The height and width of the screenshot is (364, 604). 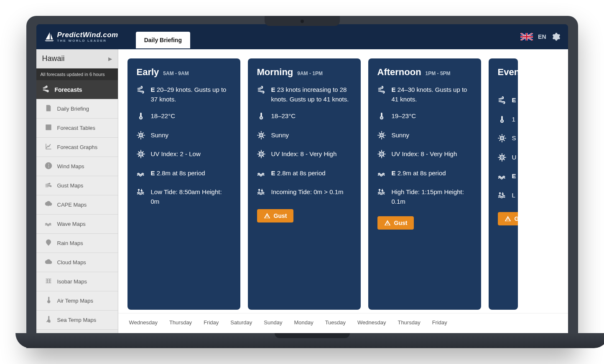 I want to click on rain-icon, so click(x=48, y=243).